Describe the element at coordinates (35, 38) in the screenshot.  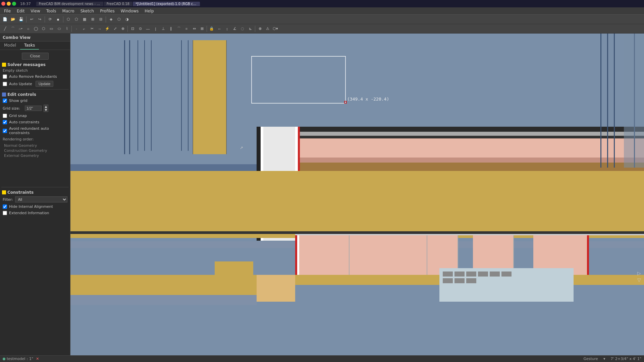
I see `combo-view-header: Combo View` at that location.